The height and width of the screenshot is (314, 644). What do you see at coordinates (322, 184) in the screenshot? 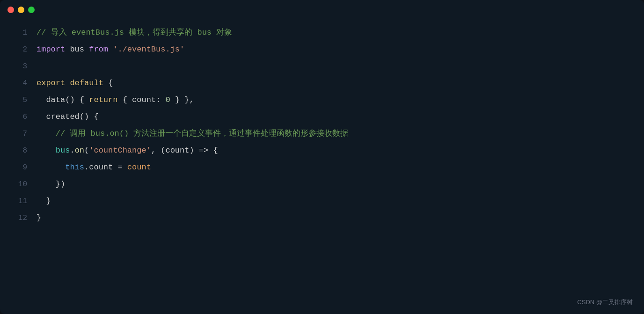
I see `code-line: 10 })` at bounding box center [322, 184].